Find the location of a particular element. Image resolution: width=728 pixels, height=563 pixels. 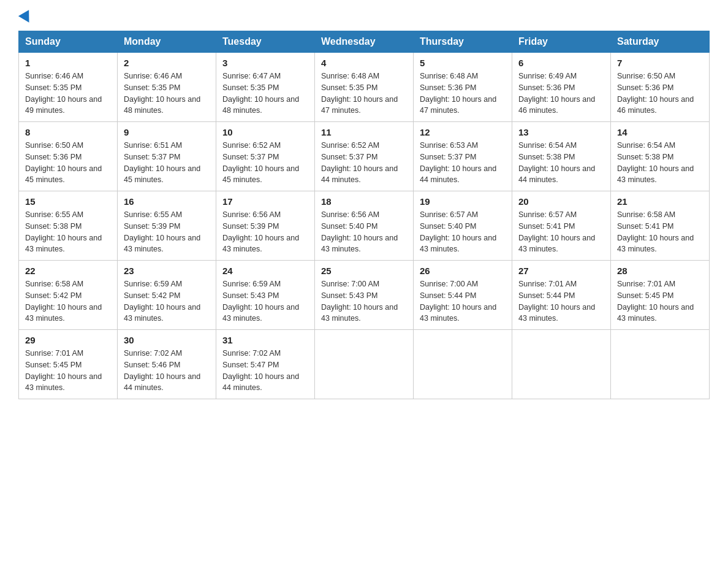

day-info: Sunrise: 6:56 AMSunset: 5:40 PMDaylight:… is located at coordinates (359, 232).